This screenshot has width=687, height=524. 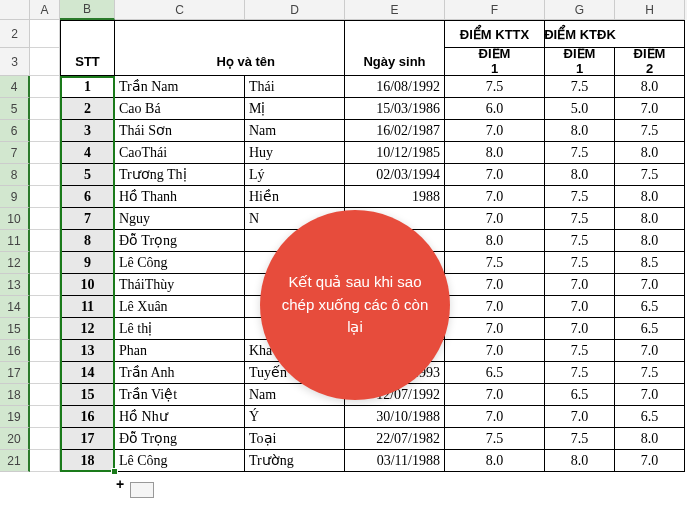 I want to click on cell-stt-4: 1, so click(x=88, y=87).